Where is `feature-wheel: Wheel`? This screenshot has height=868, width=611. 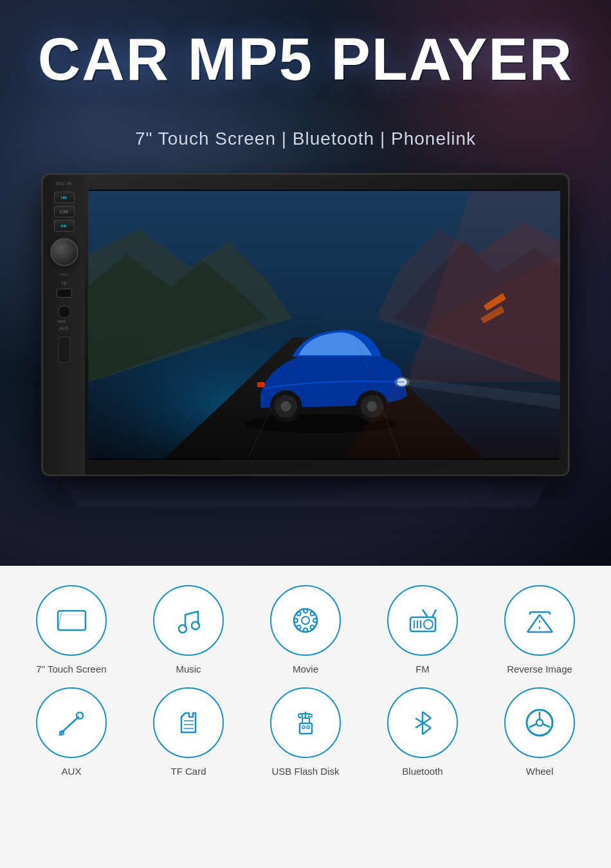
feature-wheel: Wheel is located at coordinates (540, 732).